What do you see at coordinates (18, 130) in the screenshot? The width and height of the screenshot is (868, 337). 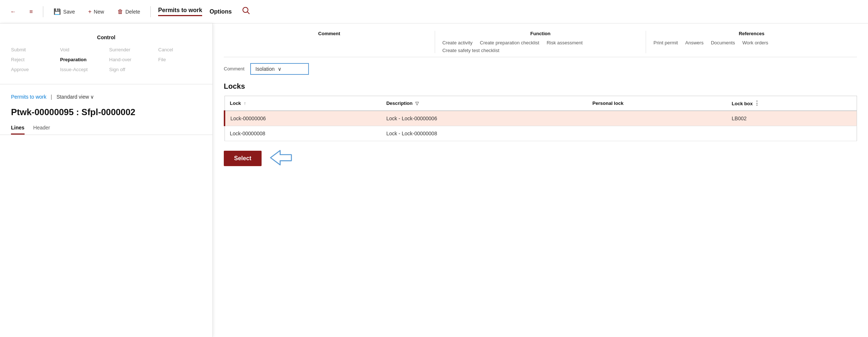 I see `tab-lines: Lines` at bounding box center [18, 130].